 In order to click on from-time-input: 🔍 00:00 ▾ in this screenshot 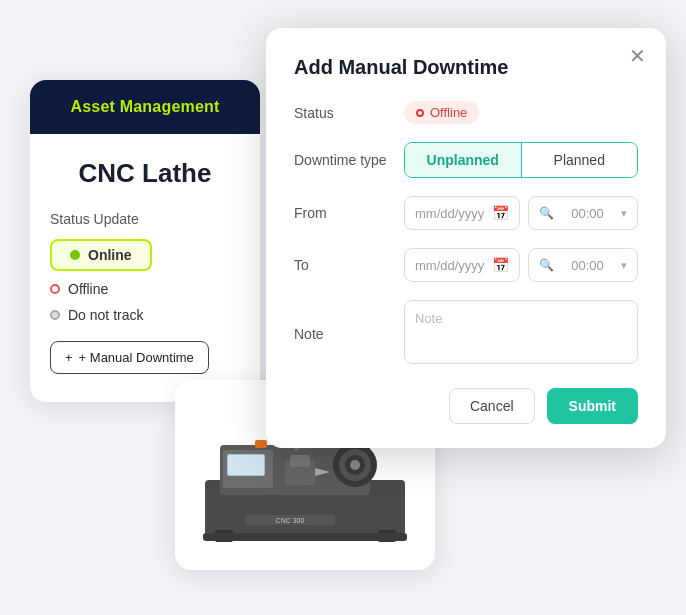, I will do `click(583, 213)`.